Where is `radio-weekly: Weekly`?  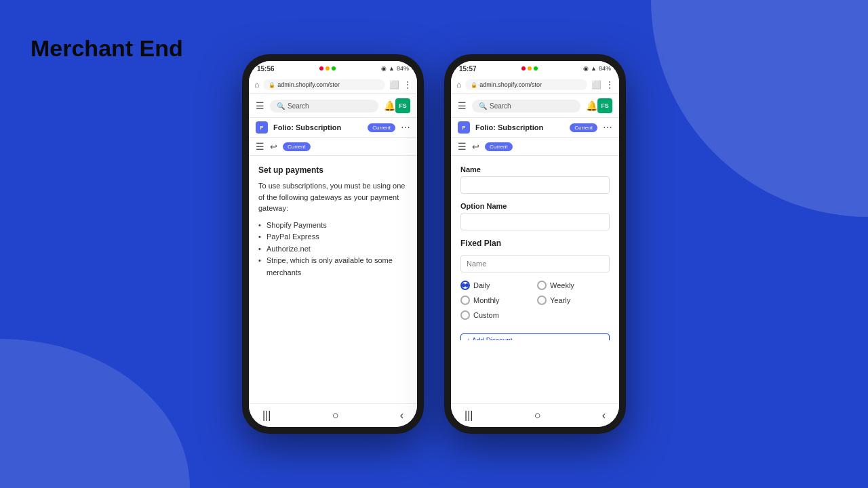 radio-weekly: Weekly is located at coordinates (574, 285).